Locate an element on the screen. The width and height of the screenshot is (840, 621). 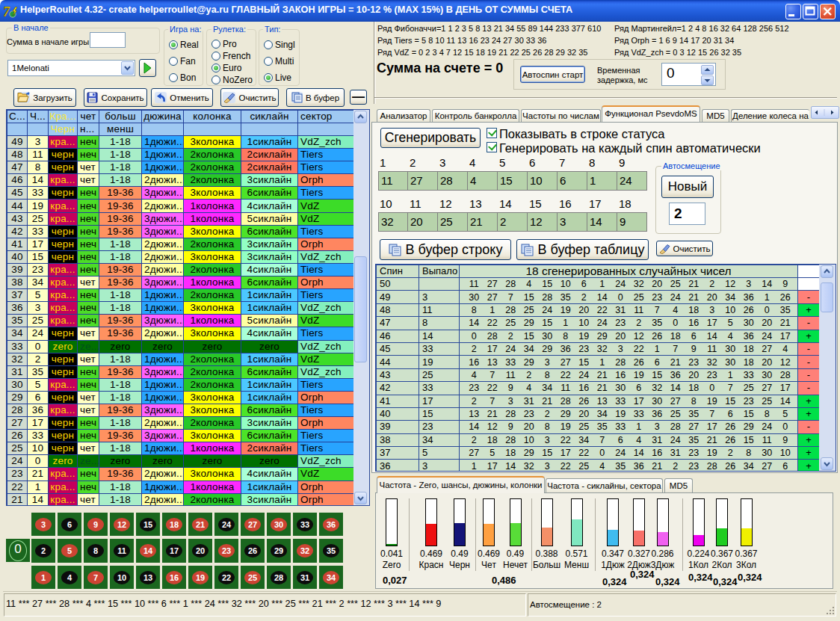
svg-text: 7 is located at coordinates (7, 12).